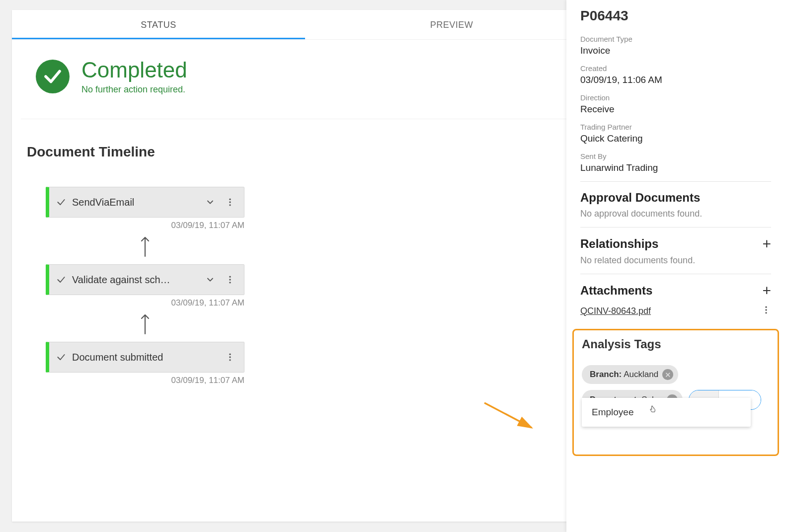  I want to click on section-empty-text: No related documents found., so click(676, 260).